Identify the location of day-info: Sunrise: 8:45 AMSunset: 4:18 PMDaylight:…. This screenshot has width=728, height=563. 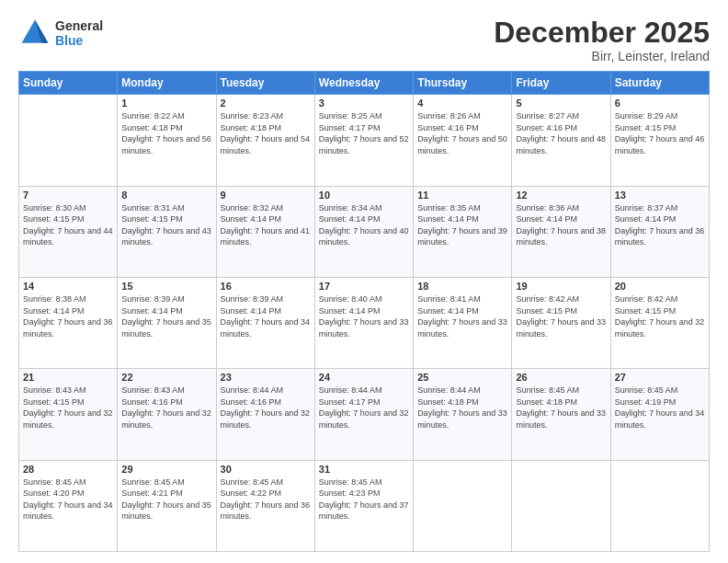
(561, 408).